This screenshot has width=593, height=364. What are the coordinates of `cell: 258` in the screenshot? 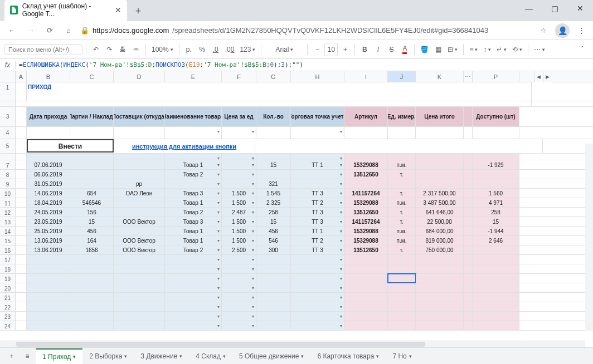 It's located at (274, 212).